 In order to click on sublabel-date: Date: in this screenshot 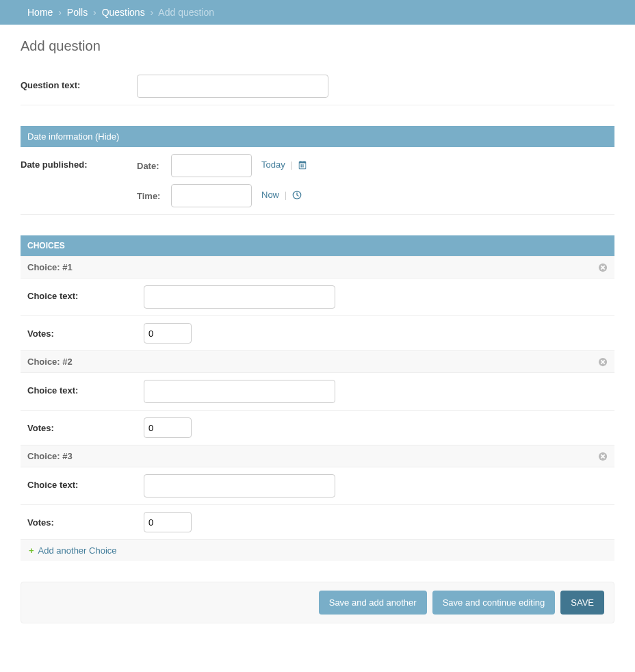, I will do `click(149, 166)`.